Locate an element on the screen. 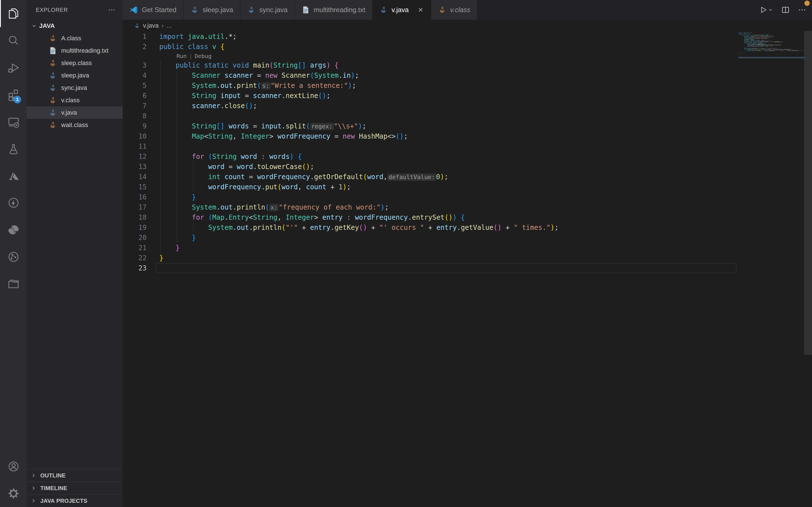 The width and height of the screenshot is (812, 507). activitybar-python is located at coordinates (13, 230).